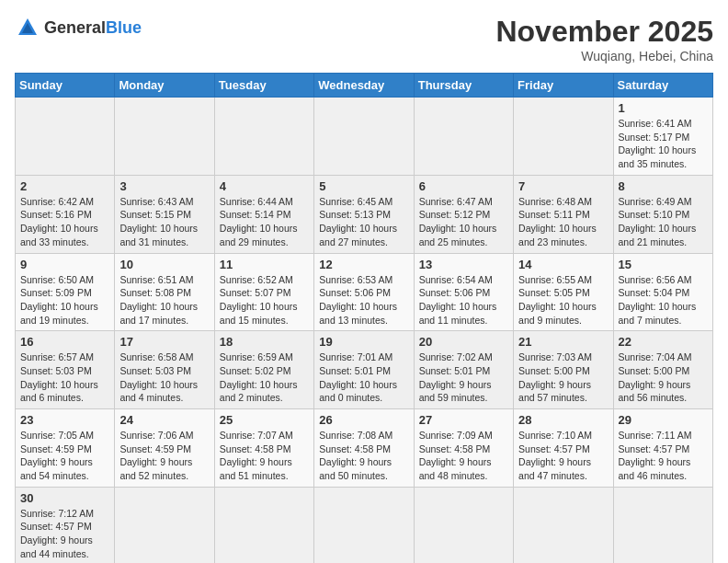  What do you see at coordinates (463, 265) in the screenshot?
I see `day-number: 13` at bounding box center [463, 265].